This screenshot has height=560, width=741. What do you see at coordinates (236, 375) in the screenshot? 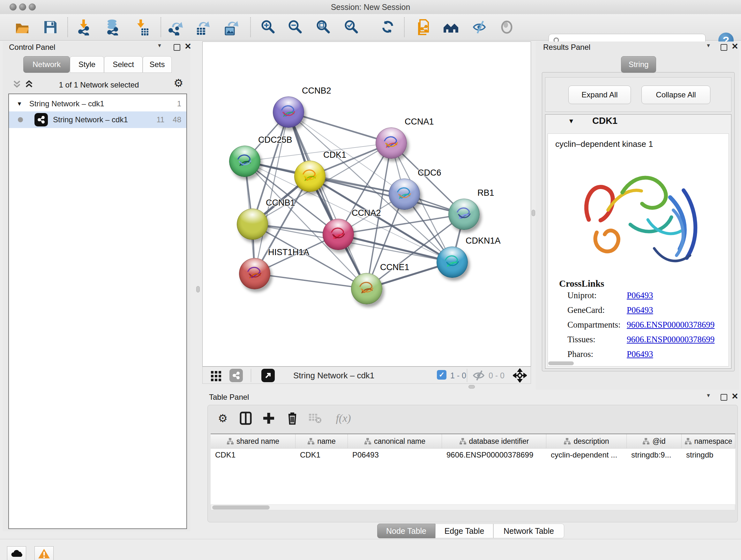
I see `network-view-icon` at bounding box center [236, 375].